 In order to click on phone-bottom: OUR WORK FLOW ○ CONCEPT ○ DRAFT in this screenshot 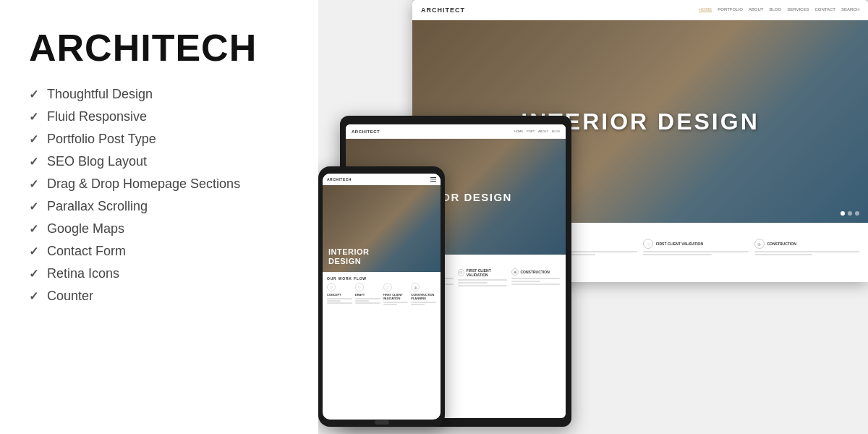, I will do `click(382, 291)`.